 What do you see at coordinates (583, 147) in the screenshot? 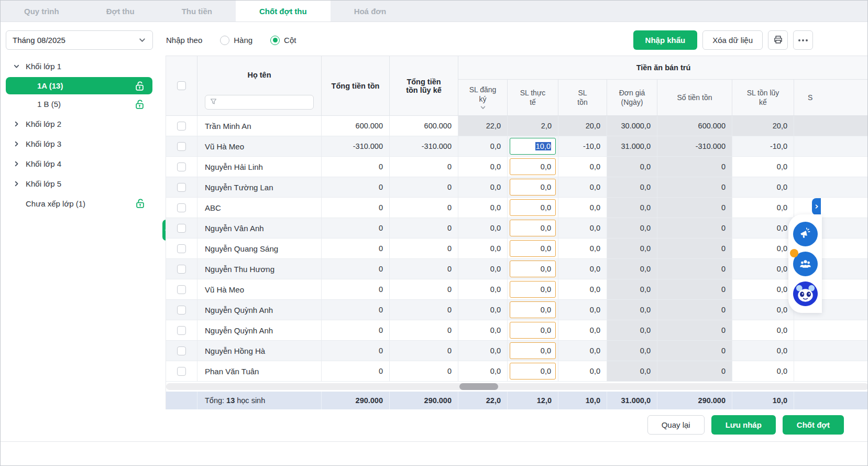
I see `cell-sl-ton: -10,0` at bounding box center [583, 147].